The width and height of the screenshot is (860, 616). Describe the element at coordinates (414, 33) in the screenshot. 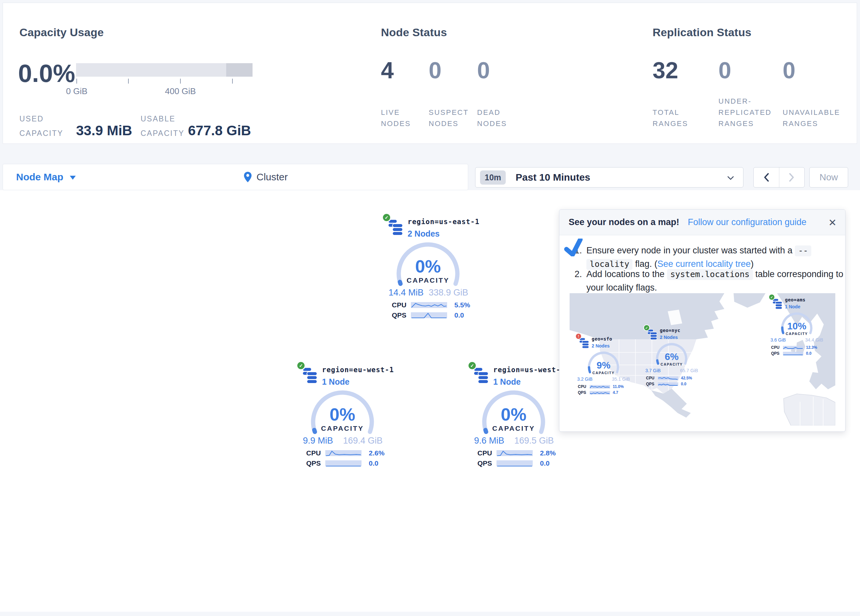

I see `node-status-title: Node Status` at that location.